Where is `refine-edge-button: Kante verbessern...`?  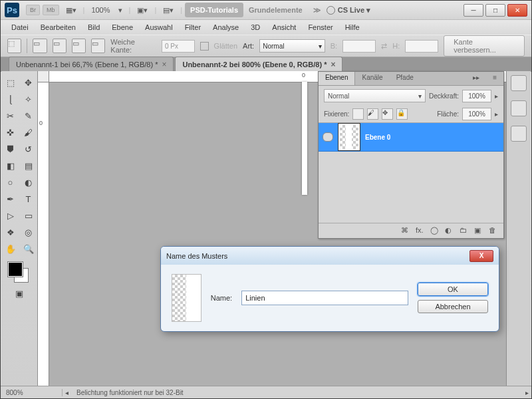 refine-edge-button: Kante verbessern... is located at coordinates (484, 46).